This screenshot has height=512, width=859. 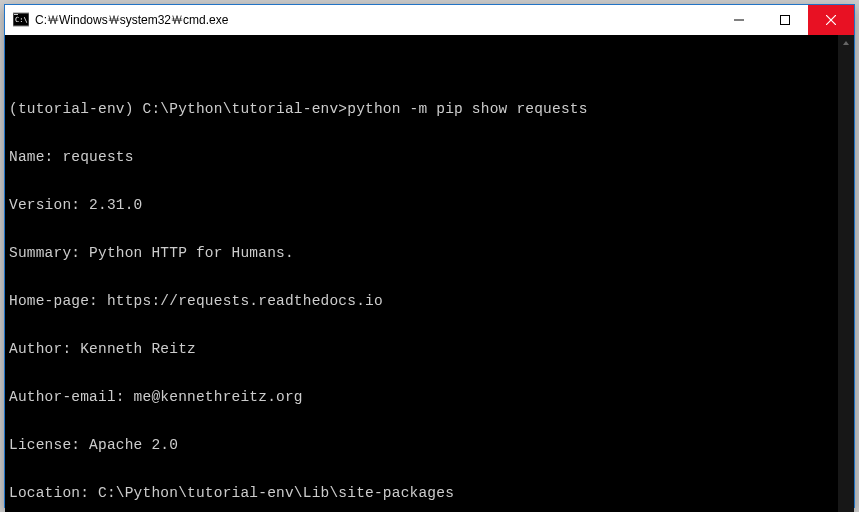 What do you see at coordinates (422, 301) in the screenshot?
I see `terminal-line: Home-page: https://requests.readthedocs.…` at bounding box center [422, 301].